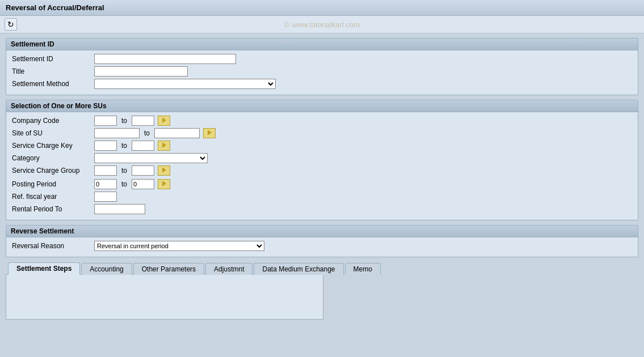 This screenshot has height=357, width=644. What do you see at coordinates (53, 133) in the screenshot?
I see `site-of-su-label: Site of SU` at bounding box center [53, 133].